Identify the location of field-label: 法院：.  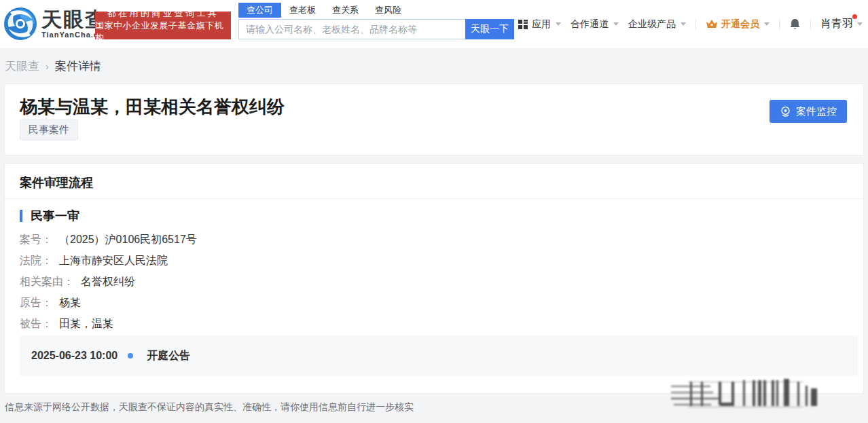
(36, 261).